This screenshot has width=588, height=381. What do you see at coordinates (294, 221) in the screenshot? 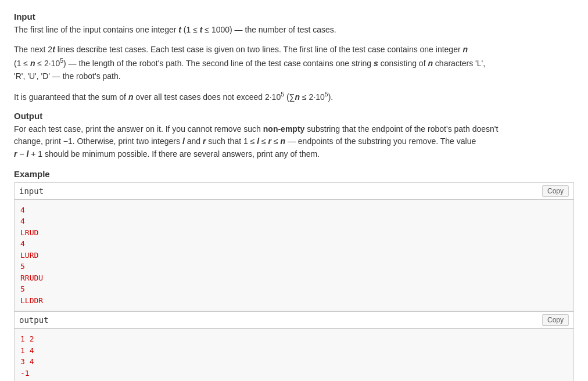
I see `input-line-2: 4` at bounding box center [294, 221].